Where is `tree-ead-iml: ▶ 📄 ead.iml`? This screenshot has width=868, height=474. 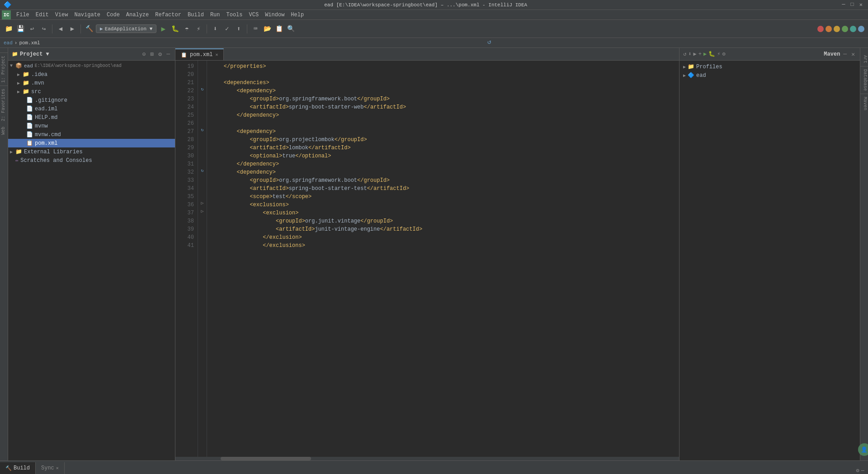
tree-ead-iml: ▶ 📄 ead.iml is located at coordinates (91, 109).